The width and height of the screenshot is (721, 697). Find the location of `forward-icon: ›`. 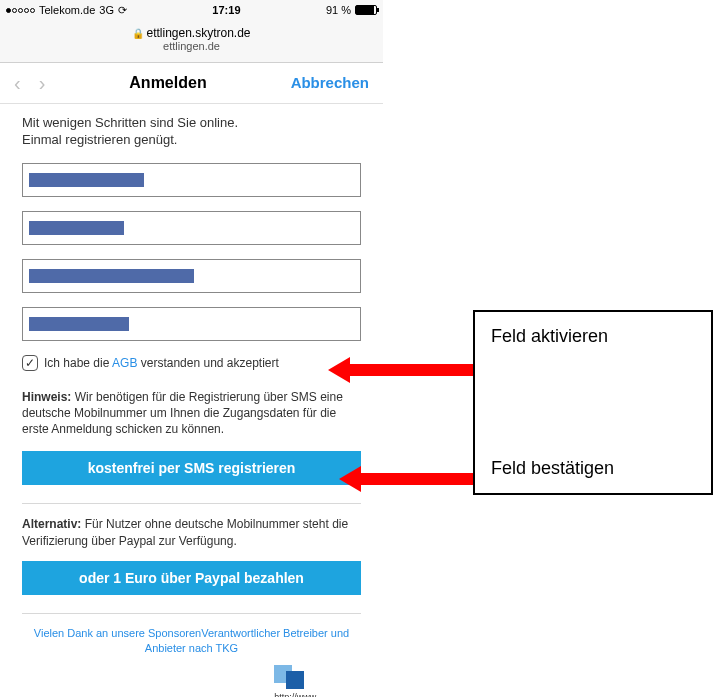

forward-icon: › is located at coordinates (42, 83).